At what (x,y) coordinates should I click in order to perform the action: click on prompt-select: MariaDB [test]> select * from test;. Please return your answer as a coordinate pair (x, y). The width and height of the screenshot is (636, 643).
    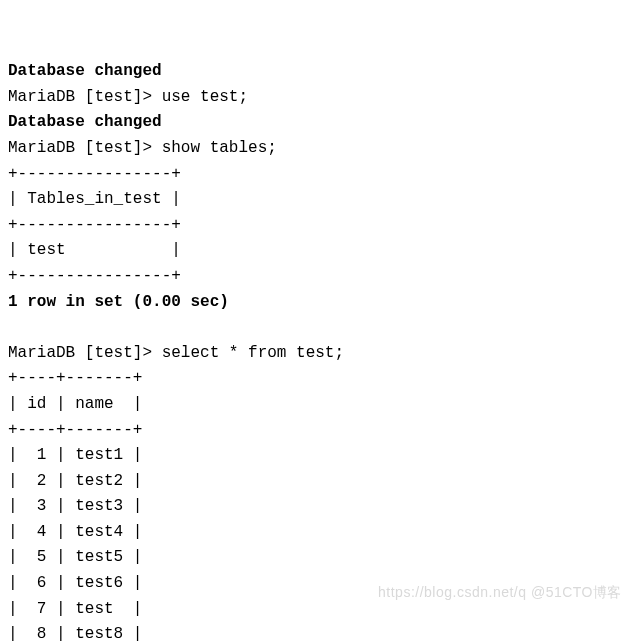
    Looking at the image, I should click on (176, 353).